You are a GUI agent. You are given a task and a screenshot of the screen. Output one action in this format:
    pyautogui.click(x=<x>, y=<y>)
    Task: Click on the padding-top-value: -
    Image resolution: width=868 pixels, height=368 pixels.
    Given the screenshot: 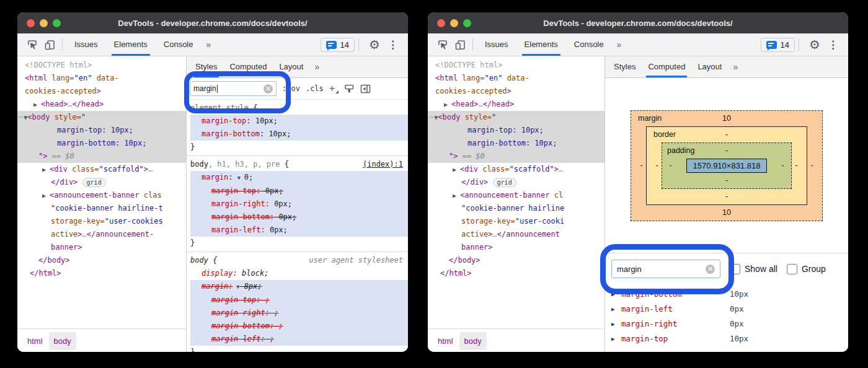 What is the action you would take?
    pyautogui.click(x=727, y=151)
    